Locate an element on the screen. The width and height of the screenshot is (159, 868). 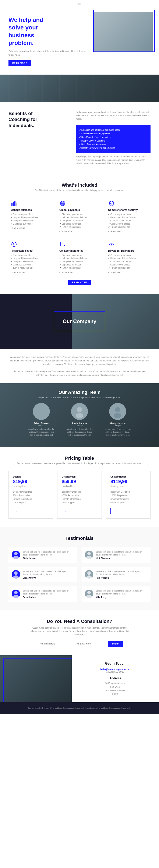
consultation-email-input is located at coordinates (89, 644).